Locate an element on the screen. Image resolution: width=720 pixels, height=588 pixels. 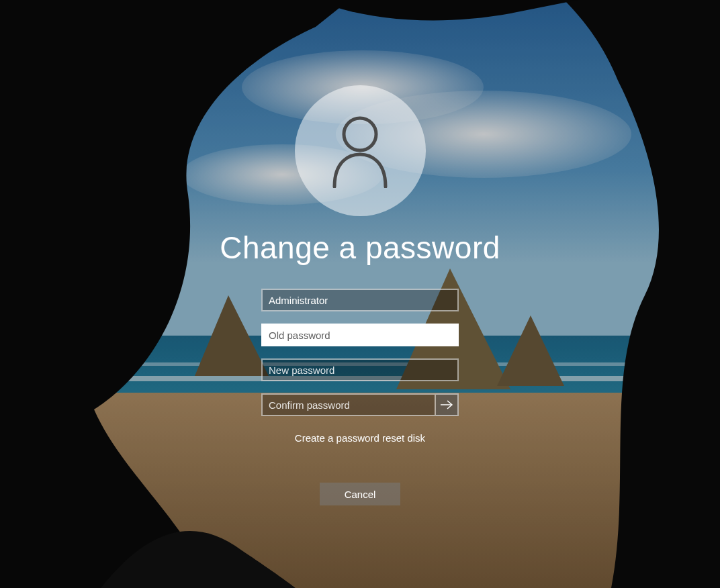
new-password-field-wrap is located at coordinates (360, 370).